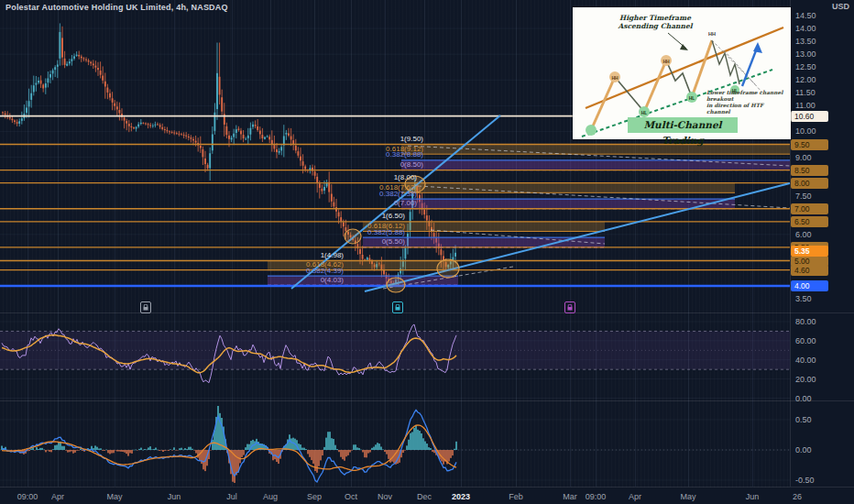  What do you see at coordinates (645, 113) in the screenshot?
I see `node-label: HL` at bounding box center [645, 113].